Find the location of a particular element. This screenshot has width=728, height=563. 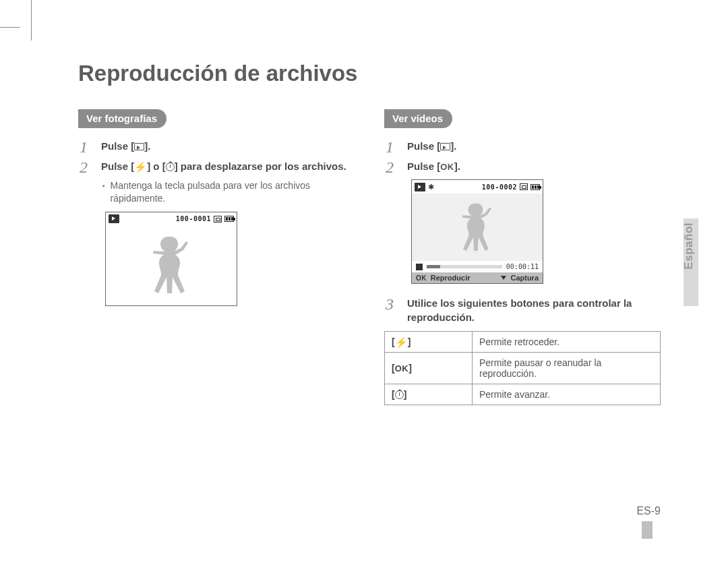

table-row: [] Permite avanzar. is located at coordinates (523, 395).